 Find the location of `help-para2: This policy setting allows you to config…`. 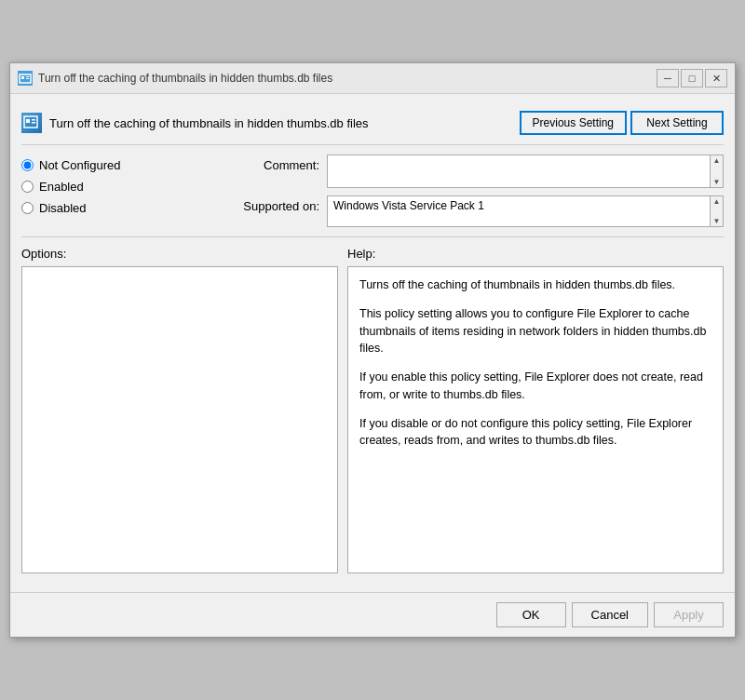

help-para2: This policy setting allows you to config… is located at coordinates (535, 331).